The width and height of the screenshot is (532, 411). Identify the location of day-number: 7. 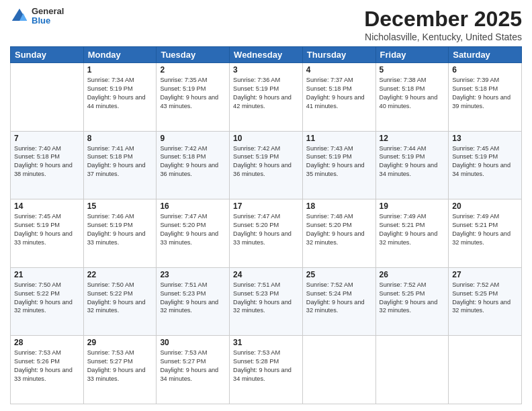
(47, 138).